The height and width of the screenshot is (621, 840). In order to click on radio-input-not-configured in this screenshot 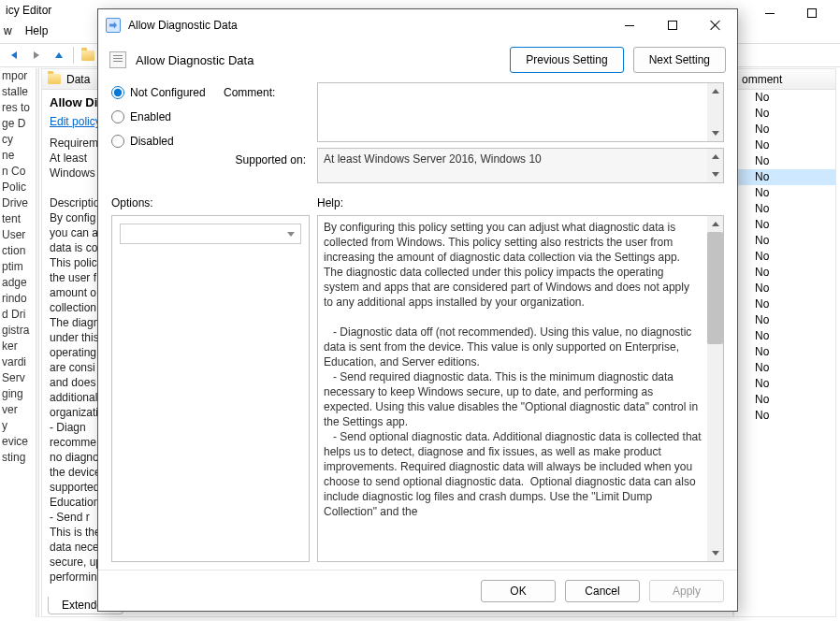, I will do `click(118, 93)`.